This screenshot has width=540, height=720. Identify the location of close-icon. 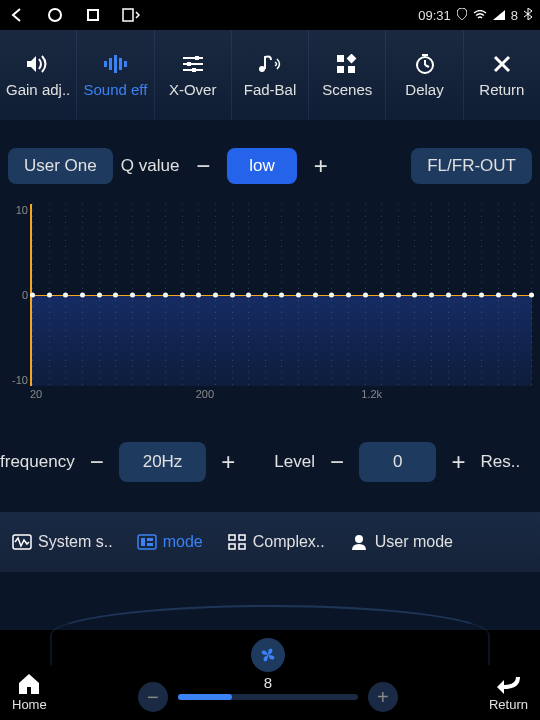
(502, 64).